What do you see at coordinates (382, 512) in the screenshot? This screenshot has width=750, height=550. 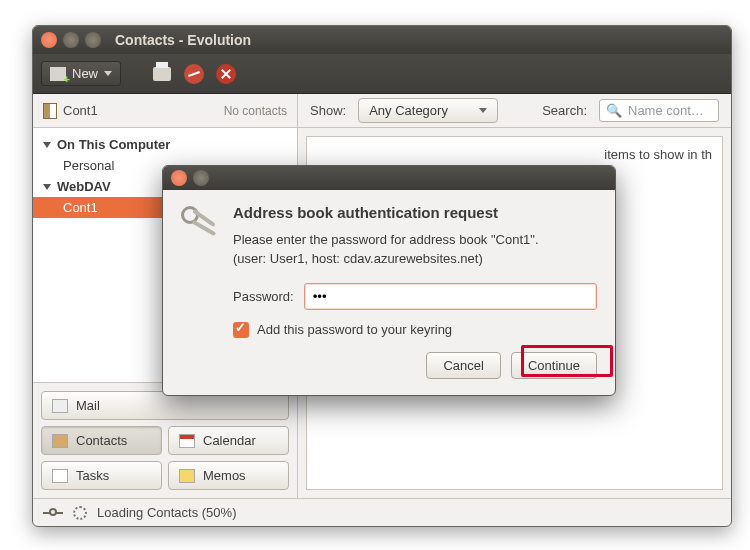 I see `status-bar: Loading Contacts (50%)` at bounding box center [382, 512].